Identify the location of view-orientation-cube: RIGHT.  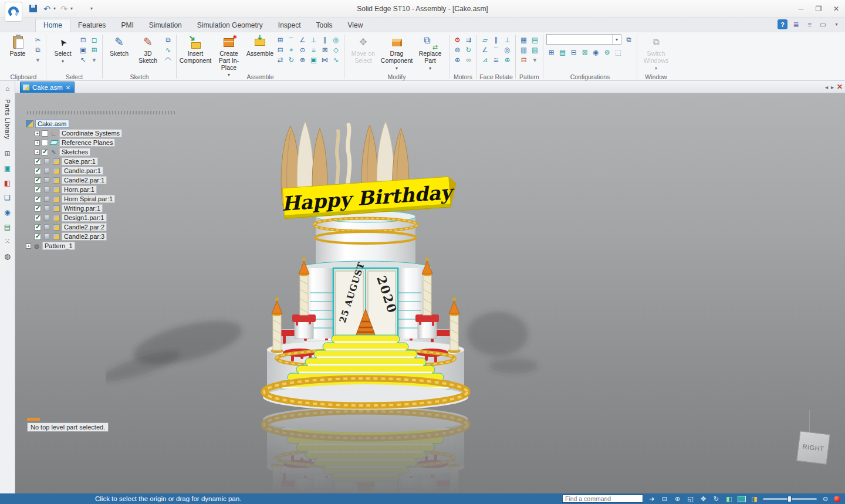
(813, 448).